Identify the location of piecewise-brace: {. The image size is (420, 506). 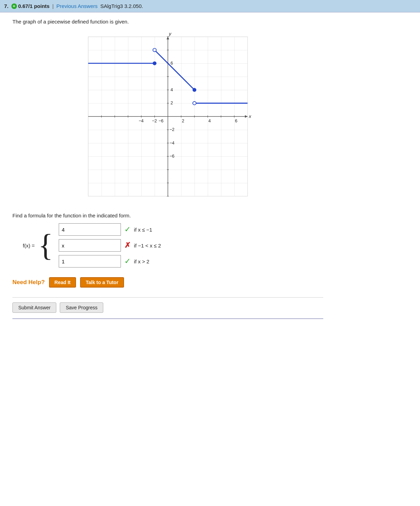
(46, 245).